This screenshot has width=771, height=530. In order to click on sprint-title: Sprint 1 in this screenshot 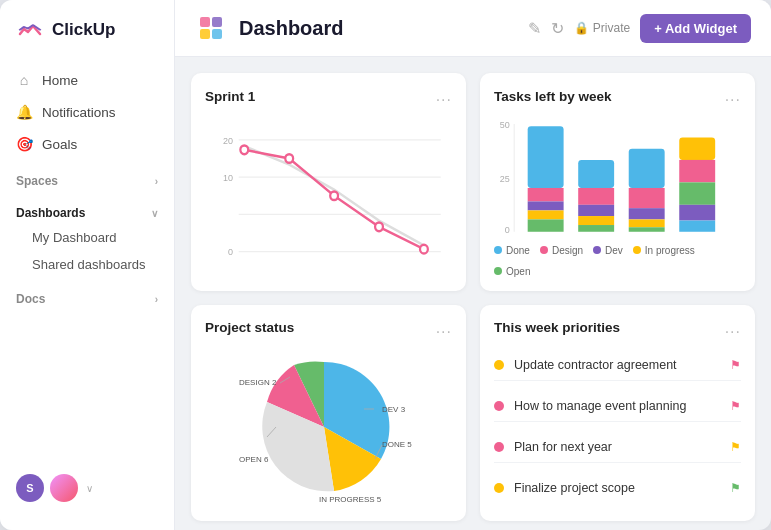, I will do `click(230, 96)`.